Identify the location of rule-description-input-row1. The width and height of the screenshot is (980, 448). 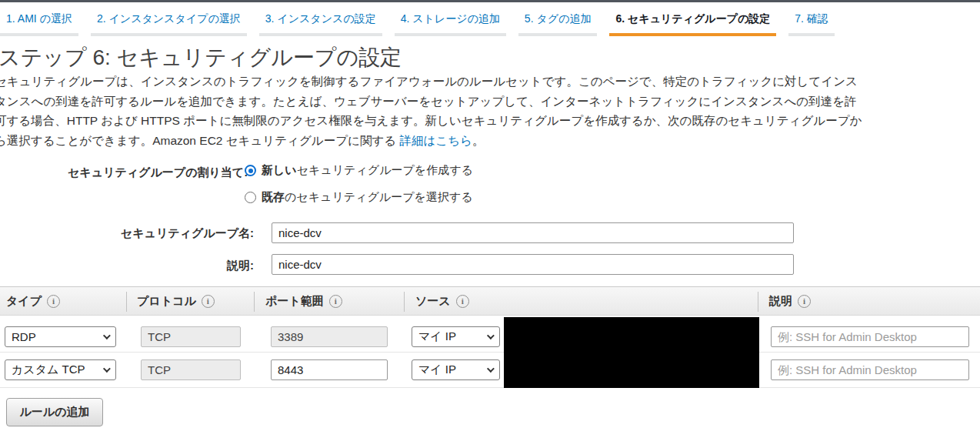
(870, 337).